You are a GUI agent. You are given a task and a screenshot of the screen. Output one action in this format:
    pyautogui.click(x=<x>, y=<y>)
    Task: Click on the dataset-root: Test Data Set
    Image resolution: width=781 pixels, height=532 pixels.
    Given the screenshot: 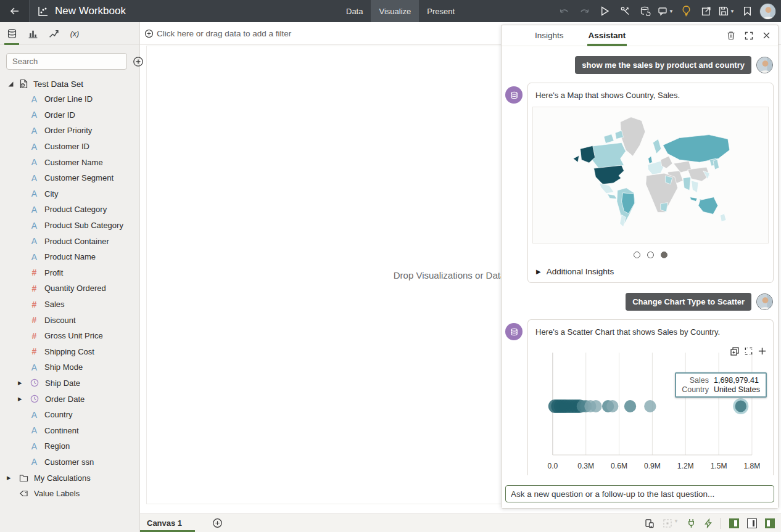 What is the action you would take?
    pyautogui.click(x=70, y=83)
    